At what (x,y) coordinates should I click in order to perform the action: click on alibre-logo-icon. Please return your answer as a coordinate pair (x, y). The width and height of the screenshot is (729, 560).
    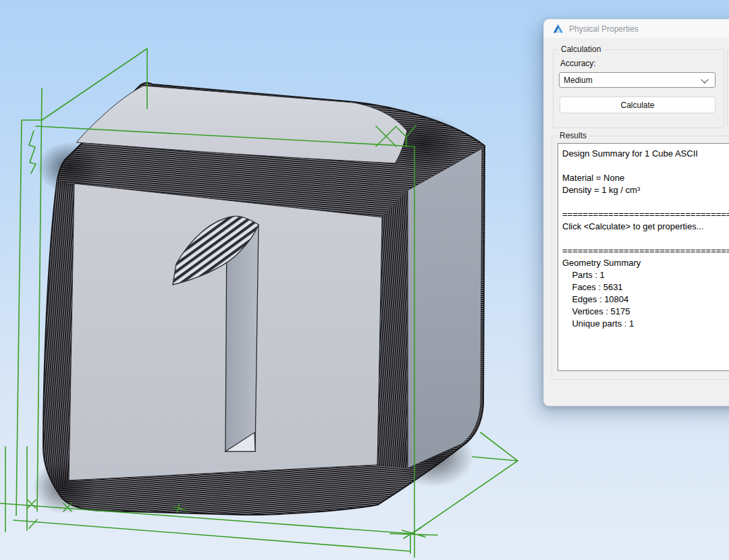
    Looking at the image, I should click on (558, 28).